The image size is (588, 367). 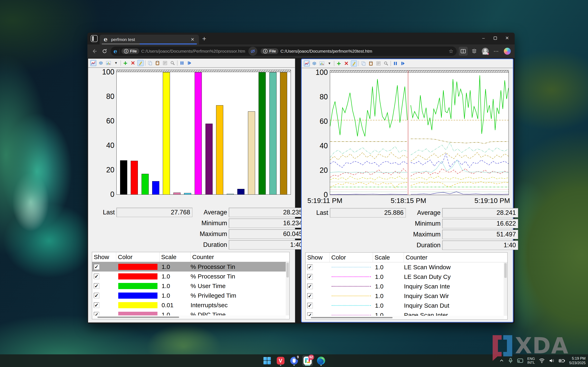 What do you see at coordinates (270, 51) in the screenshot?
I see `file-protocol-chip-right: i File` at bounding box center [270, 51].